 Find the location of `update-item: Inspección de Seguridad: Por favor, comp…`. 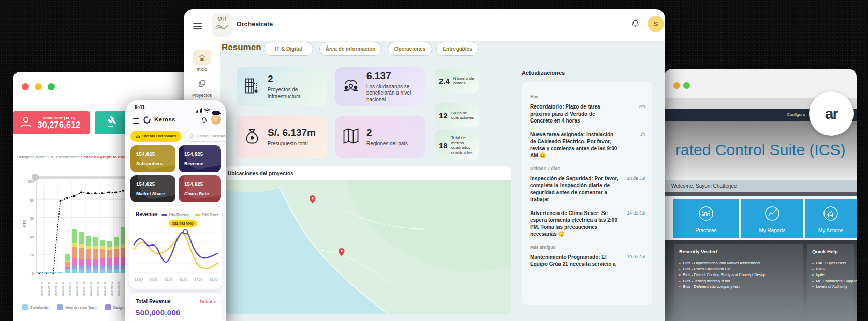

update-item: Inspección de Seguridad: Por favor, comp… is located at coordinates (587, 189).